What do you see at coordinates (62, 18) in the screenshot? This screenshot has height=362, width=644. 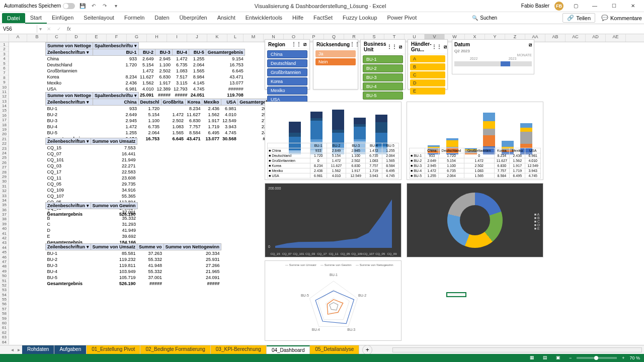 I see `ribbon-tab-einfügen: Einfügen` at bounding box center [62, 18].